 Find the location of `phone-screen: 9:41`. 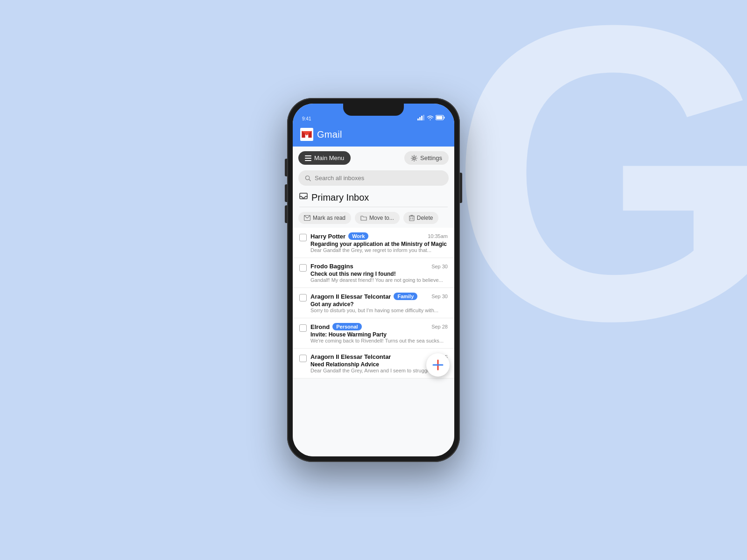

phone-screen: 9:41 is located at coordinates (374, 280).